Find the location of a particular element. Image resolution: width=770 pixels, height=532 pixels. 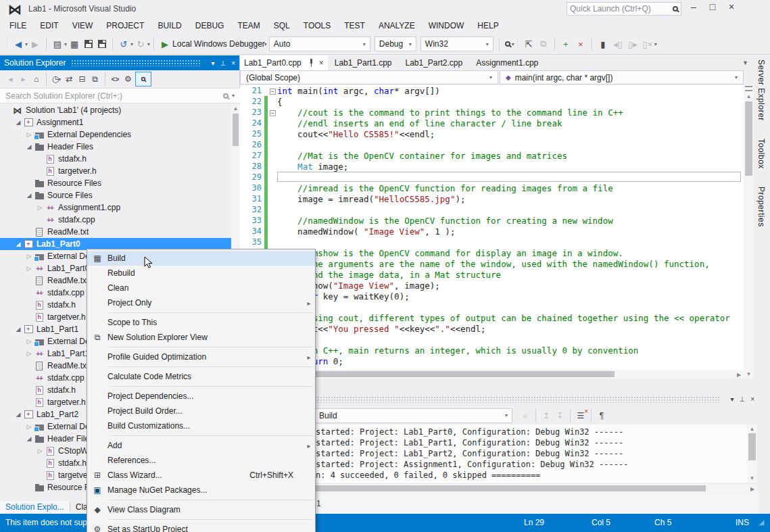

debugger-label: Local Windows Debugger is located at coordinates (219, 44).